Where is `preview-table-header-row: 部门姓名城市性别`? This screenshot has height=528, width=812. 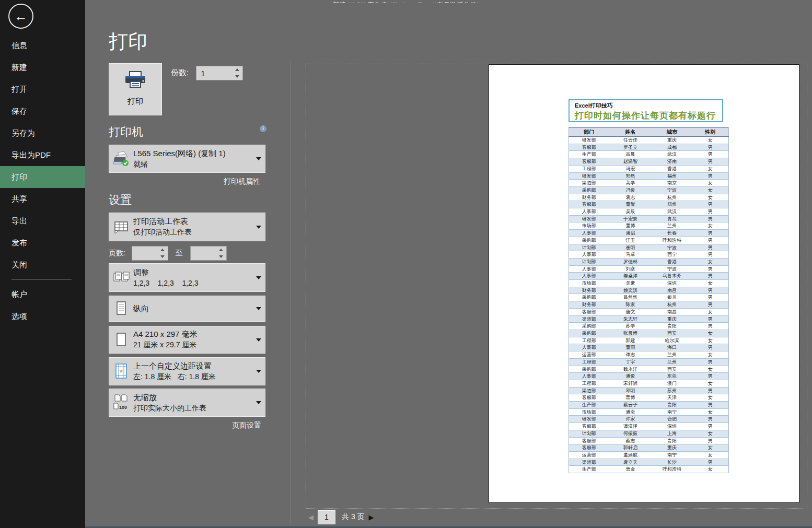
preview-table-header-row: 部门姓名城市性别 is located at coordinates (649, 133).